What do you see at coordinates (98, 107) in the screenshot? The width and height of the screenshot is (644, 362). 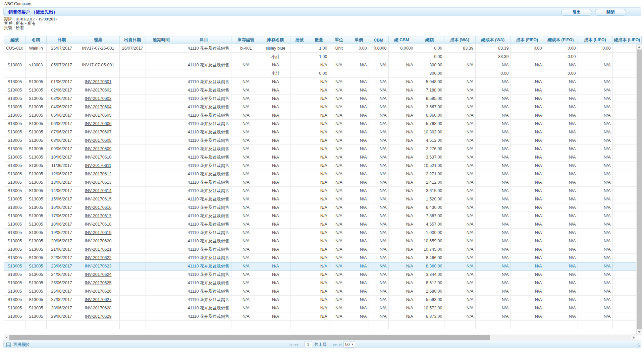 I see `invoice-link: INV-20170604` at bounding box center [98, 107].